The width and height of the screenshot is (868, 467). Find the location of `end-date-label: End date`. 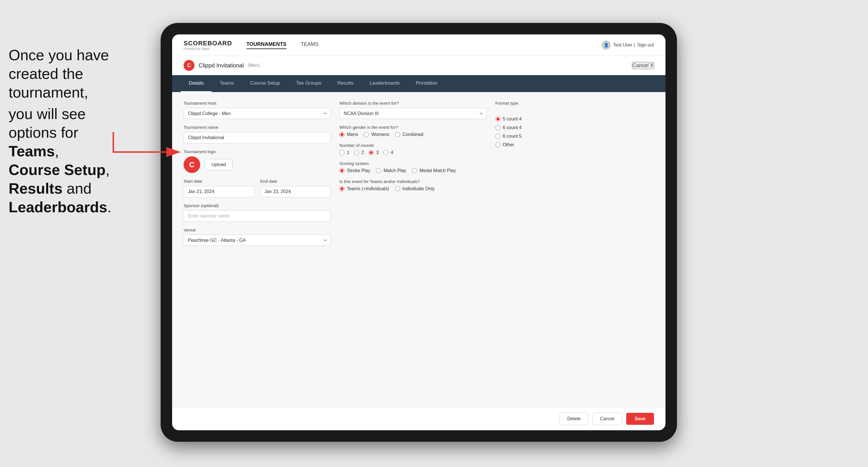

end-date-label: End date is located at coordinates (296, 181).